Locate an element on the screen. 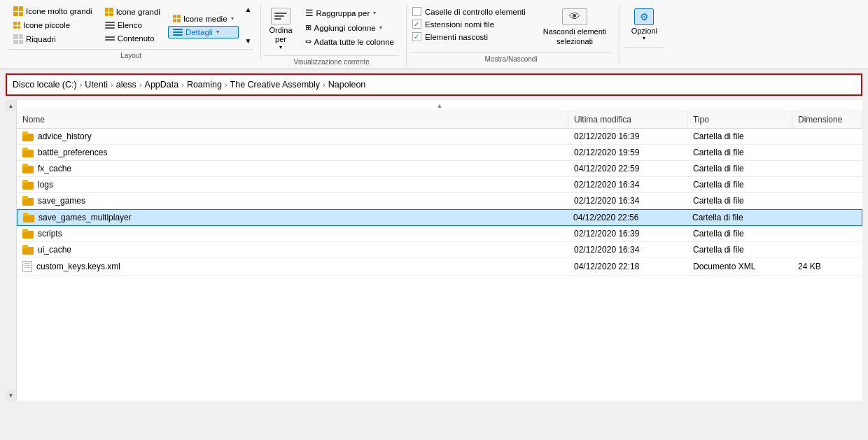 The image size is (868, 440). breadcrumb-item-6: Napoleon is located at coordinates (347, 85).